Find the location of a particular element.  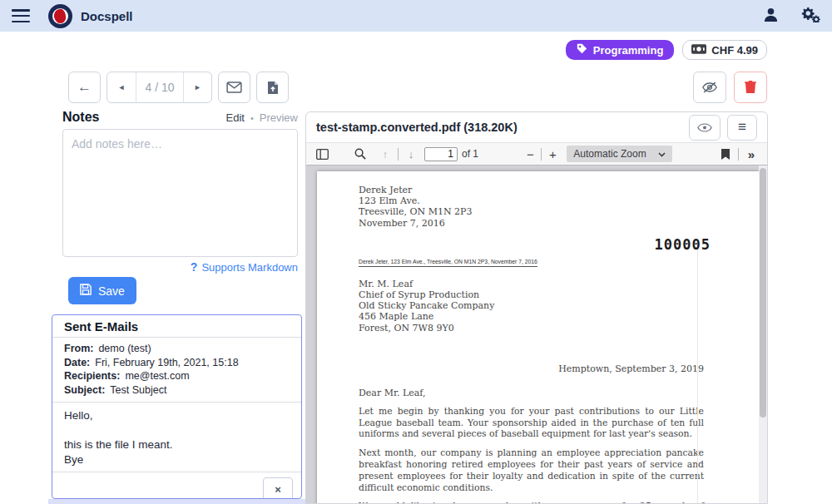

zoom-level-select: Automatic Zoom is located at coordinates (619, 154).